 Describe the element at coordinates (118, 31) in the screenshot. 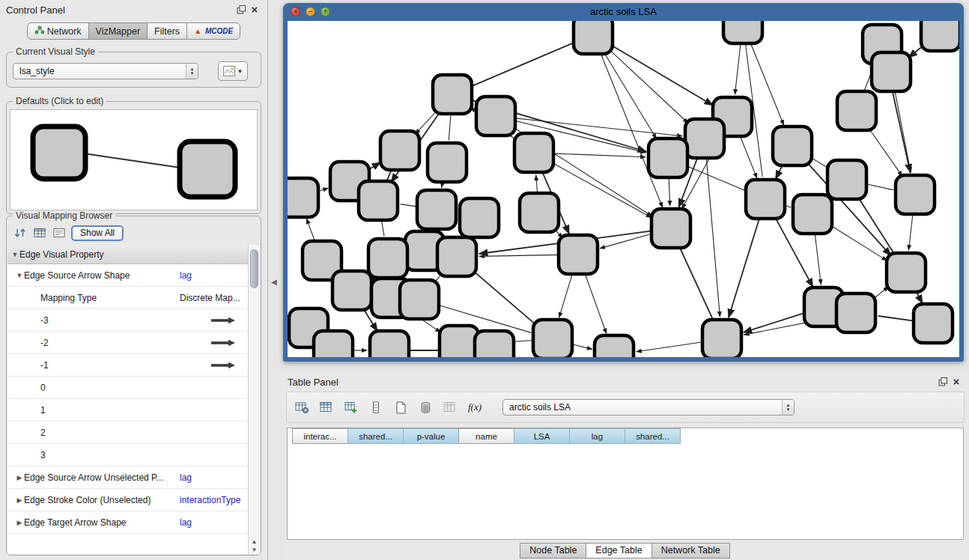

I see `tab-vizmapper: VizMapper` at that location.